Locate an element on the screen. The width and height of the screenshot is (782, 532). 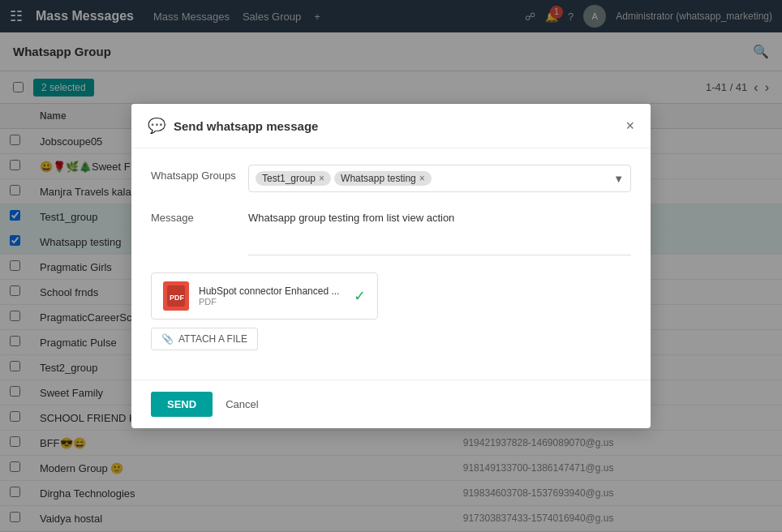
message-control: Whatsapp group testing from list view ac… is located at coordinates (440, 232).